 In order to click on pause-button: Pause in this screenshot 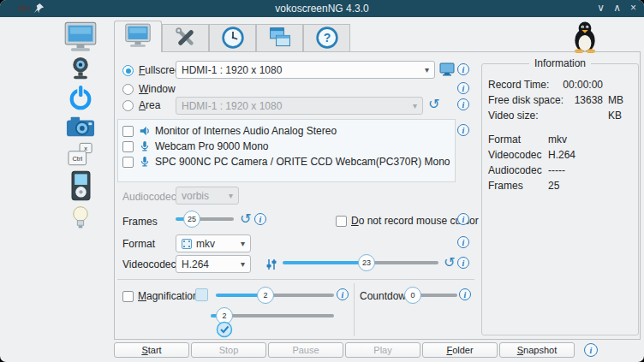, I will do `click(306, 350)`.